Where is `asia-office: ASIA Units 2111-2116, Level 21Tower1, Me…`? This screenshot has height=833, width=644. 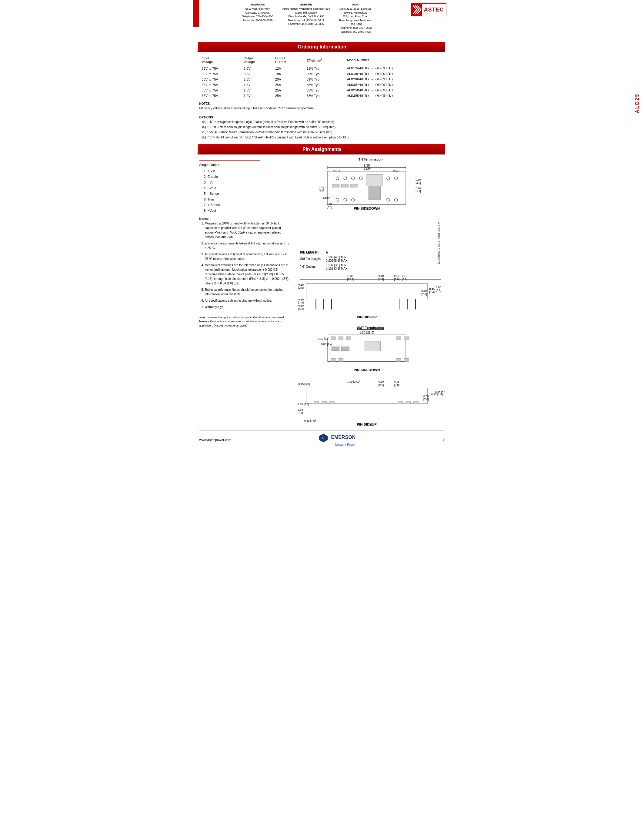 asia-office: ASIA Units 2111-2116, Level 21Tower1, Me… is located at coordinates (356, 18).